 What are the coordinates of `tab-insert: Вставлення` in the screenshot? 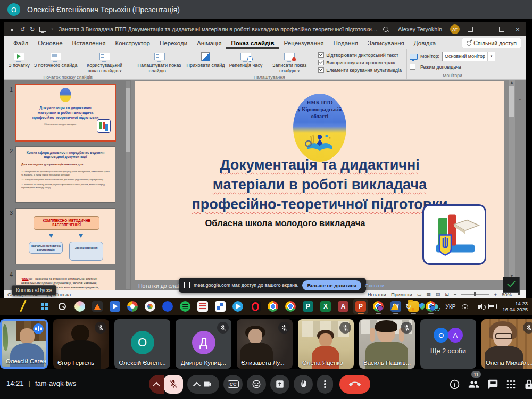 It's located at (89, 44).